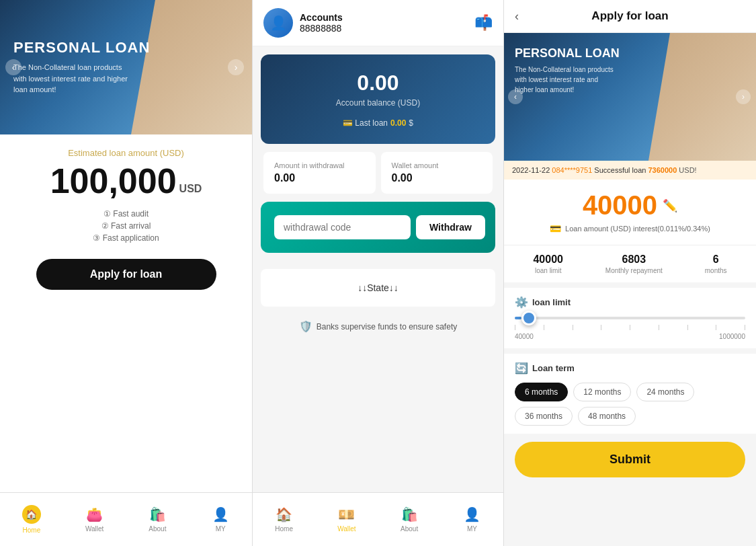 This screenshot has height=546, width=756. I want to click on nav-home-left: 🏠 Home, so click(32, 519).